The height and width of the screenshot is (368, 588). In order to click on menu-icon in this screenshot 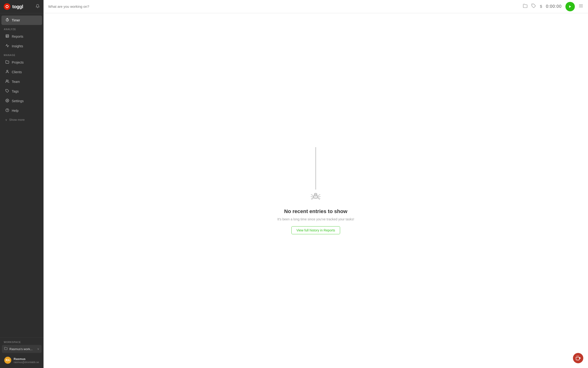, I will do `click(581, 7)`.